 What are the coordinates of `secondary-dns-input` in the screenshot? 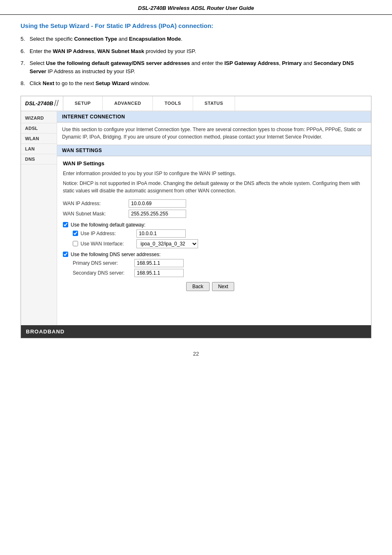 It's located at (159, 273).